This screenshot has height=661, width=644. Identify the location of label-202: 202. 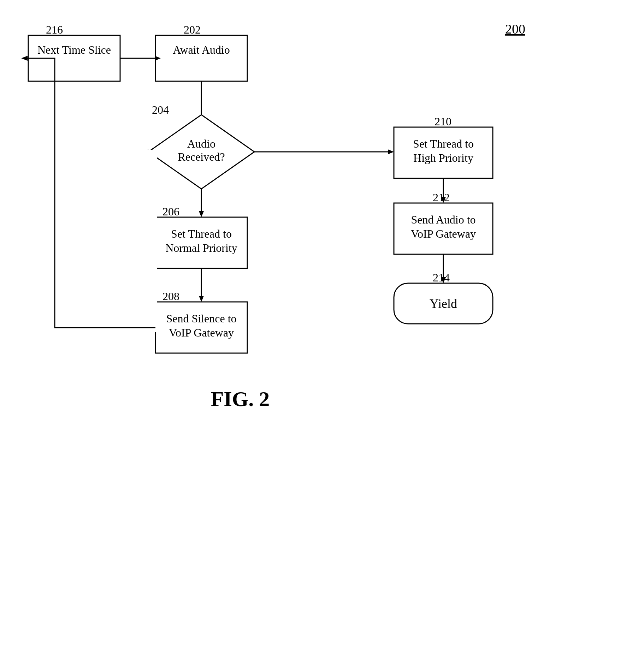
(192, 30).